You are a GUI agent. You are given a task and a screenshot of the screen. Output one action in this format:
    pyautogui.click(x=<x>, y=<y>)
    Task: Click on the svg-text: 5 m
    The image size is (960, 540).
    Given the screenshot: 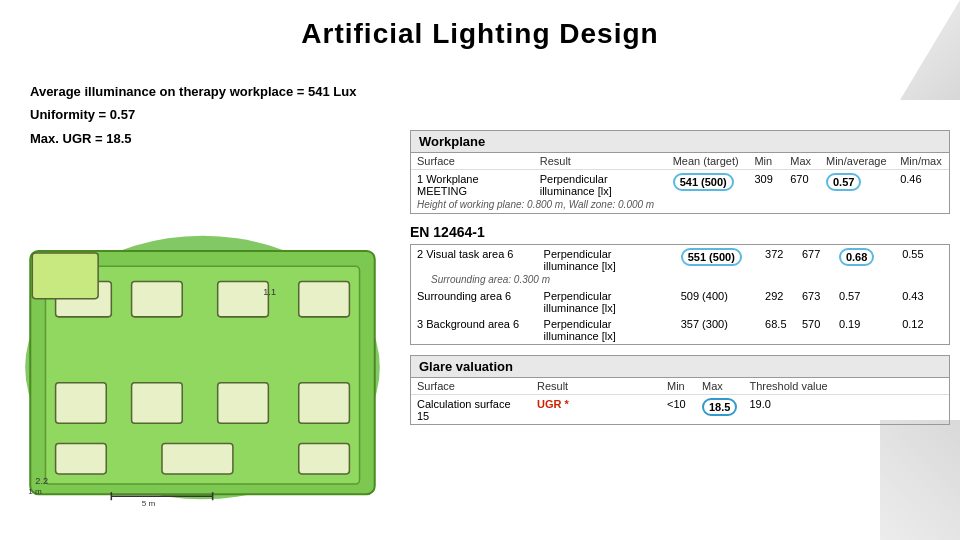 What is the action you would take?
    pyautogui.click(x=149, y=504)
    